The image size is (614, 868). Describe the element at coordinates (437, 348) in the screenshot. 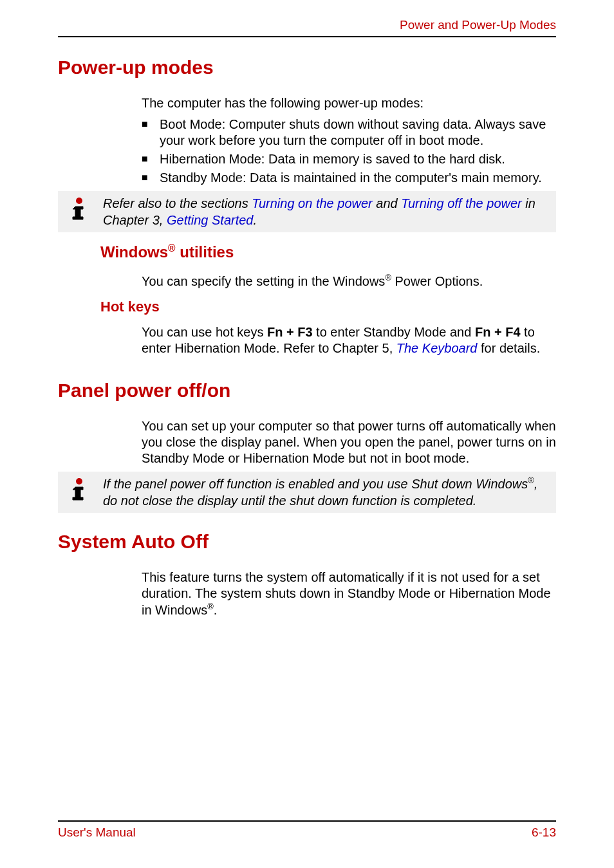

I see `link-the-keyboard: The Keyboard` at that location.